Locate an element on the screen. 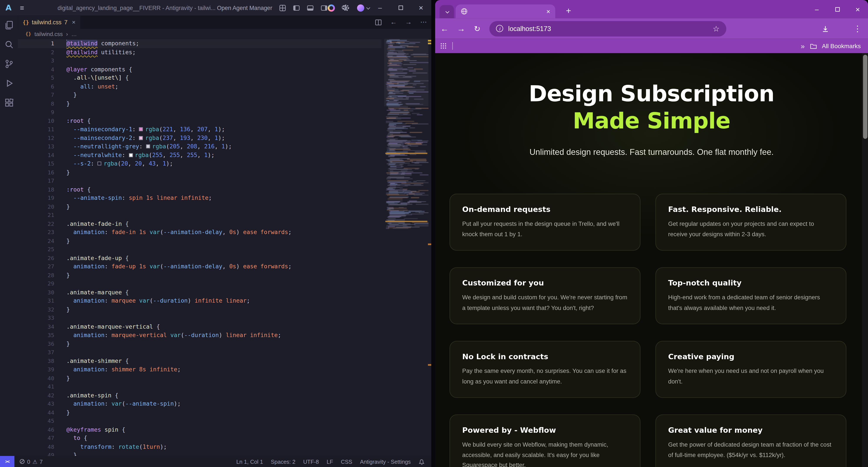  code-line: 15 --s-2: rgba(20, 20, 43, 1); is located at coordinates (199, 164).